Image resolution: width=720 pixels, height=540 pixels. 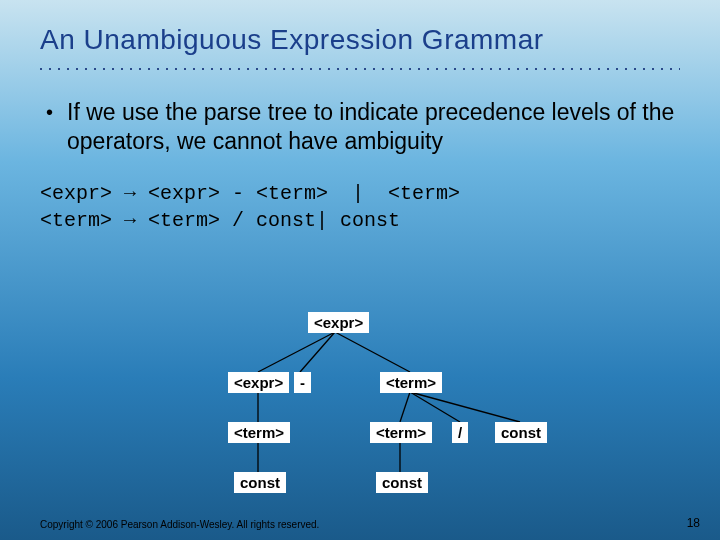 I want to click on copyright-footer: Copyright © 2006 Pearson Addison-Wesley.…, so click(x=180, y=524).